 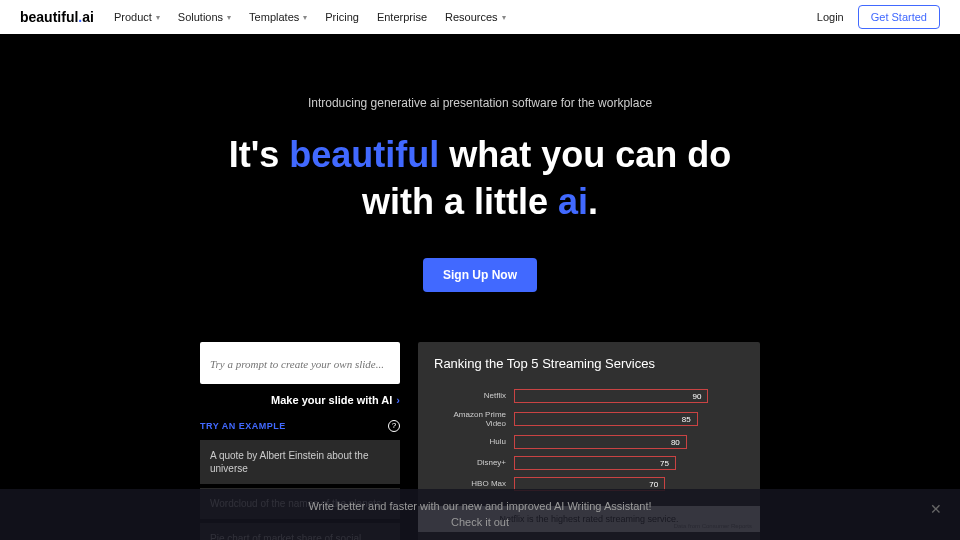 I want to click on close-icon: ✕, so click(x=936, y=509).